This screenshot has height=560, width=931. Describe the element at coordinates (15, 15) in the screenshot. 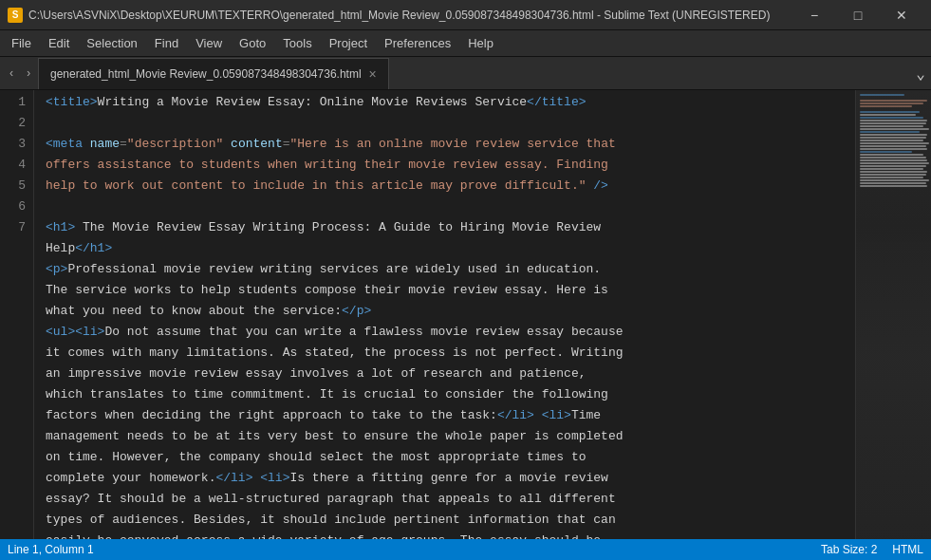

I see `app-icon: S` at that location.